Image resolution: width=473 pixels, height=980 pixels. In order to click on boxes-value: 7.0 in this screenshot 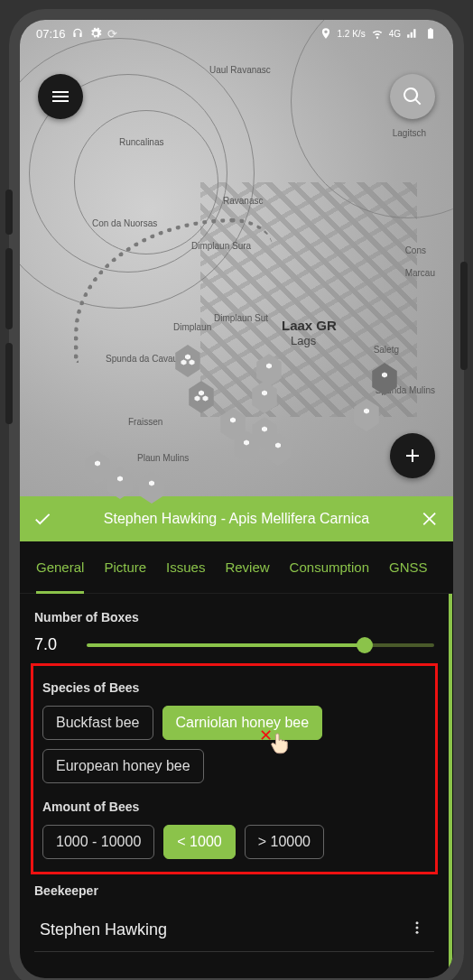, I will do `click(52, 644)`.